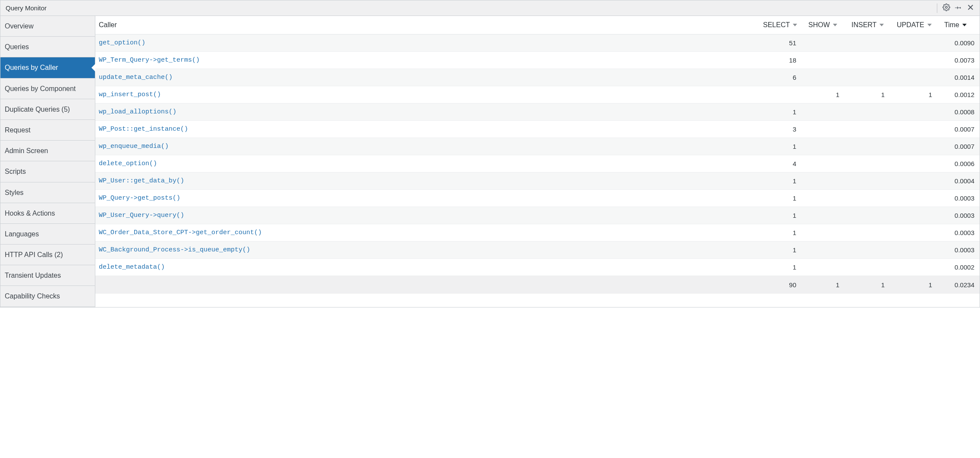 This screenshot has width=980, height=458. I want to click on col-header-insert: INSERT, so click(870, 25).